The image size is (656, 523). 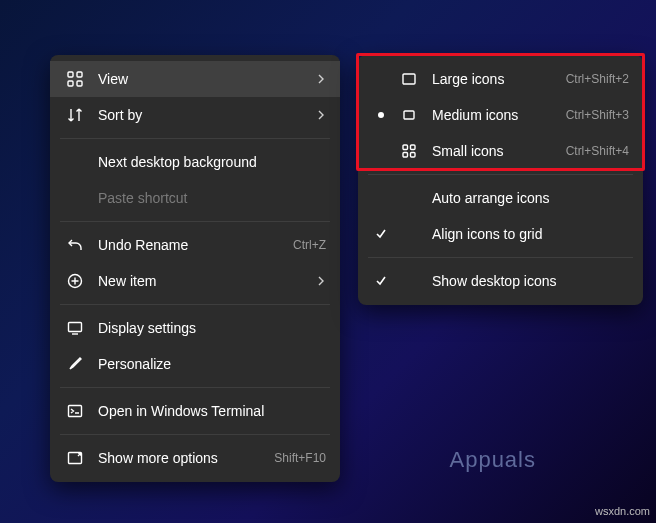 What do you see at coordinates (530, 198) in the screenshot?
I see `menu-item-label: Auto arrange icons` at bounding box center [530, 198].